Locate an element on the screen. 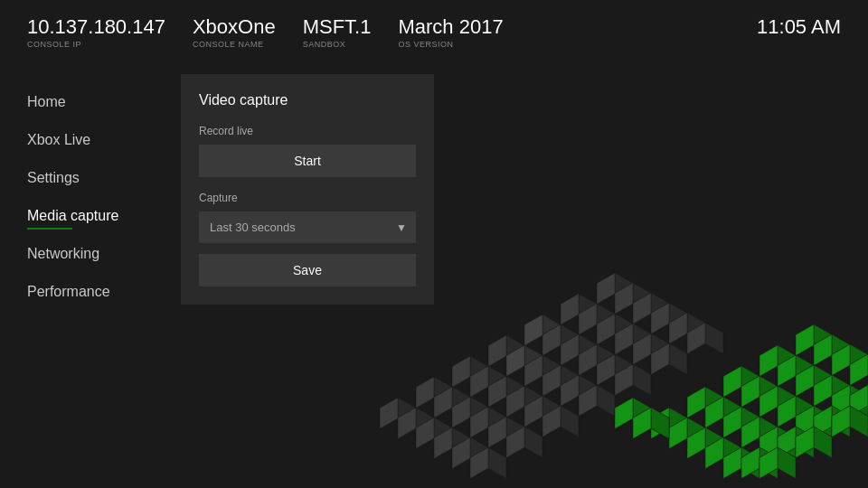 The width and height of the screenshot is (868, 488). sandbox-item: MSFT.1 SANDBOX is located at coordinates (337, 33).